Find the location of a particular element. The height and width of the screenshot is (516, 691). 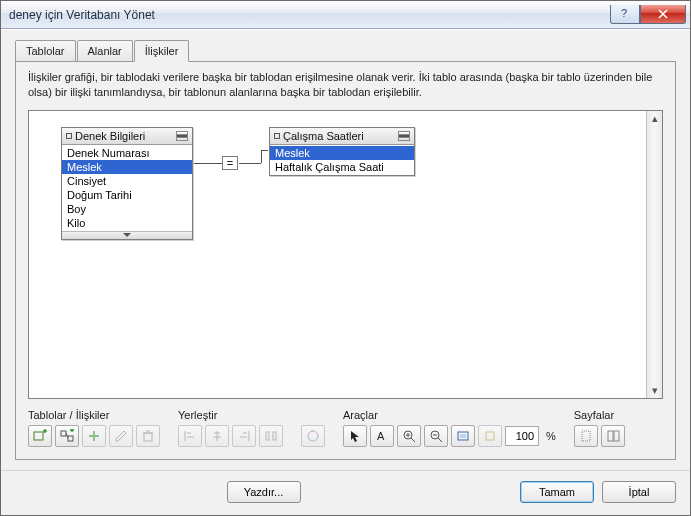

help-icon: ? is located at coordinates (625, 14).